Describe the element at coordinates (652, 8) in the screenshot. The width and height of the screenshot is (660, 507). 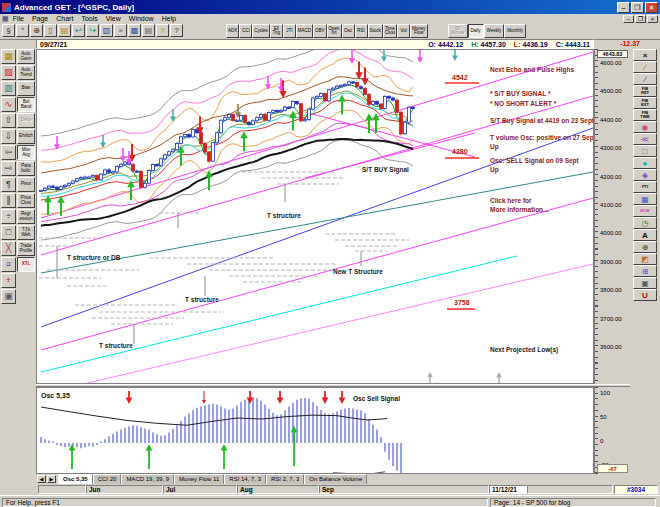
I see `close-button: ×` at that location.